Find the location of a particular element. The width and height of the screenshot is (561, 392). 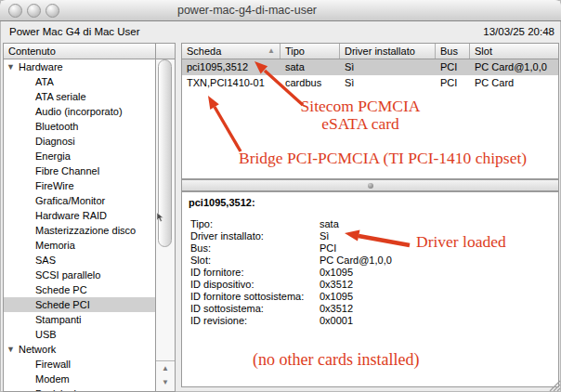

sidebar-item-audio-incorporato: Audio (incorporato) is located at coordinates (80, 111).